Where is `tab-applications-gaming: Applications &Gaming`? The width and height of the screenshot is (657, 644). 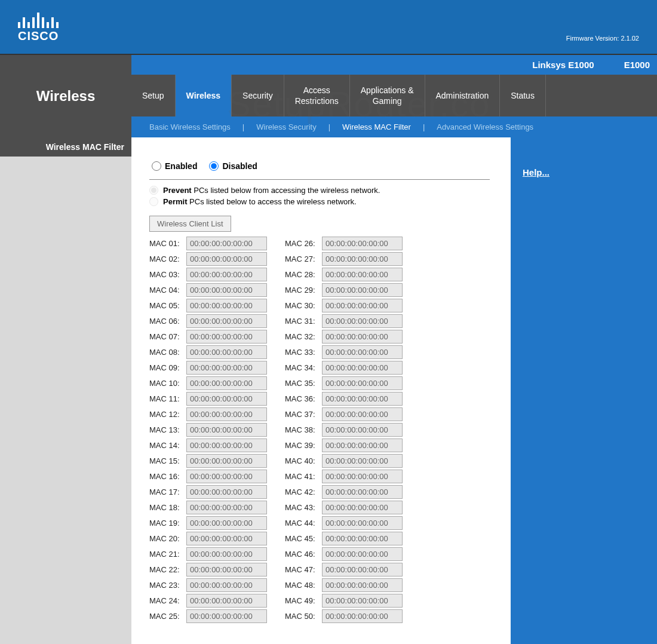
tab-applications-gaming: Applications &Gaming is located at coordinates (388, 96).